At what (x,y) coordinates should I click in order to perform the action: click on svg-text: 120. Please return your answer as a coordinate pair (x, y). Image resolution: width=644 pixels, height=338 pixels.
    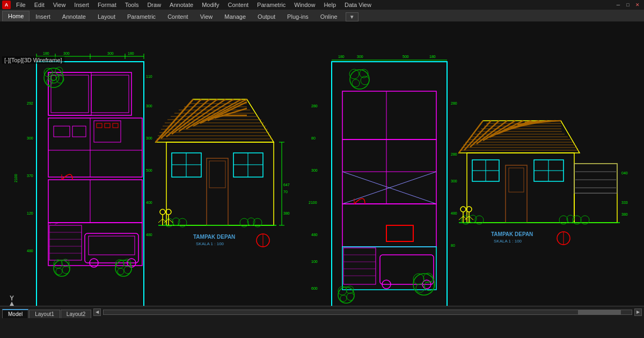
    Looking at the image, I should click on (30, 214).